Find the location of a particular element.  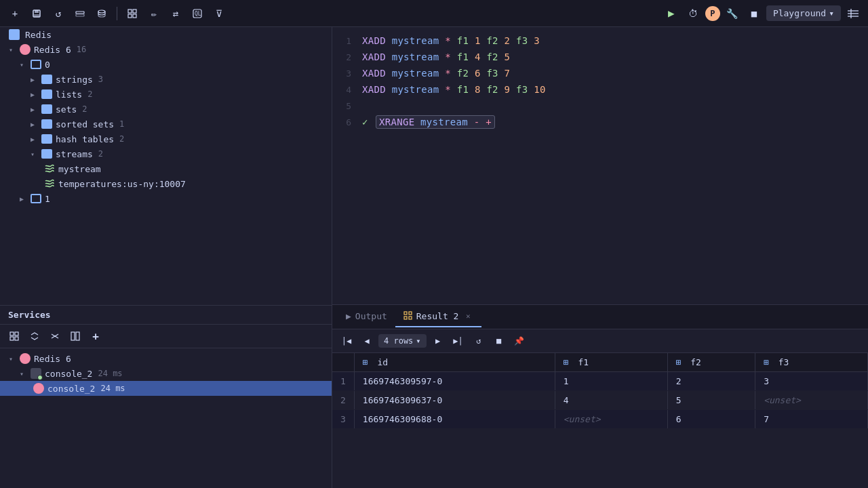

code-line-4: 4 XADD mystream * f1 8 f2 9 is located at coordinates (600, 89).